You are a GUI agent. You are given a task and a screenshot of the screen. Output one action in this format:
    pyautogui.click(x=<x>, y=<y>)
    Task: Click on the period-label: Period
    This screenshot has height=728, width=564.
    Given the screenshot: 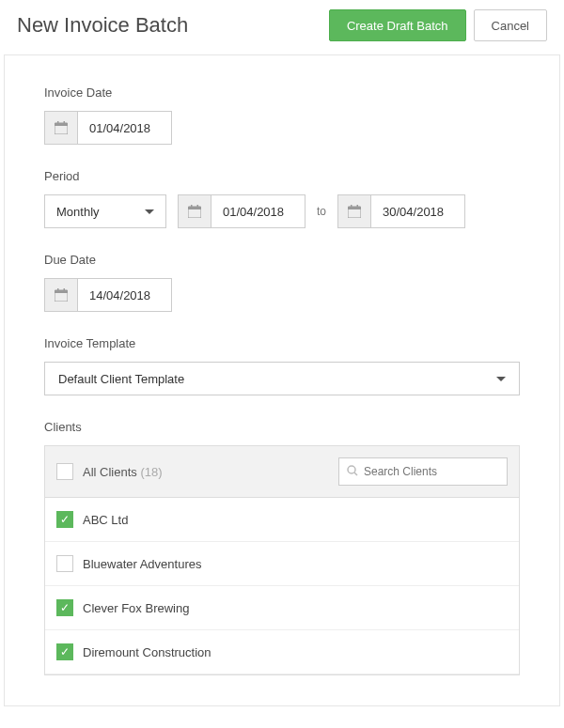 What is the action you would take?
    pyautogui.click(x=282, y=177)
    